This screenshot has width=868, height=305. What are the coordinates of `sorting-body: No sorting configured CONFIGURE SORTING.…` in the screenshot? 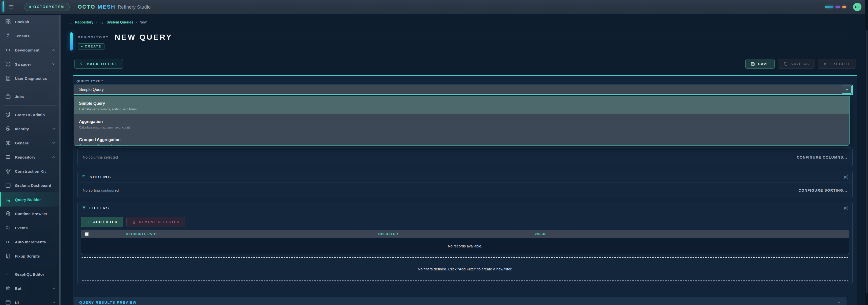 It's located at (465, 190).